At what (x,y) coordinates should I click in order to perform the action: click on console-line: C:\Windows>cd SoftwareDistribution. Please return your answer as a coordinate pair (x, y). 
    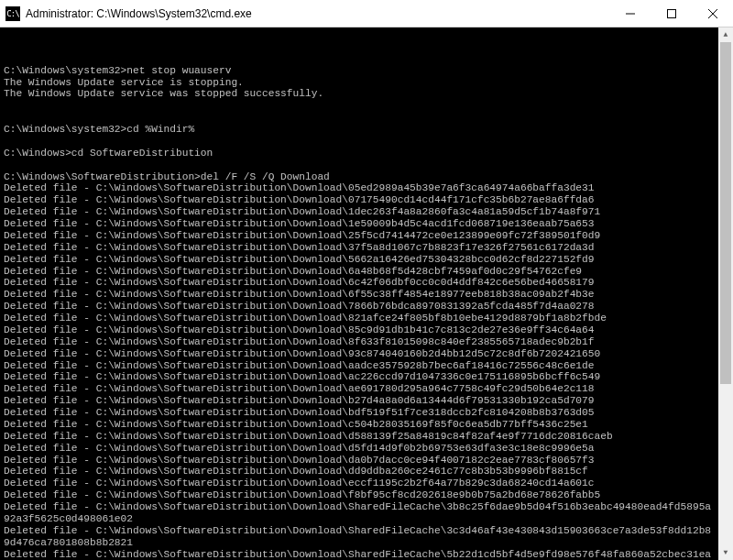
    Looking at the image, I should click on (359, 154).